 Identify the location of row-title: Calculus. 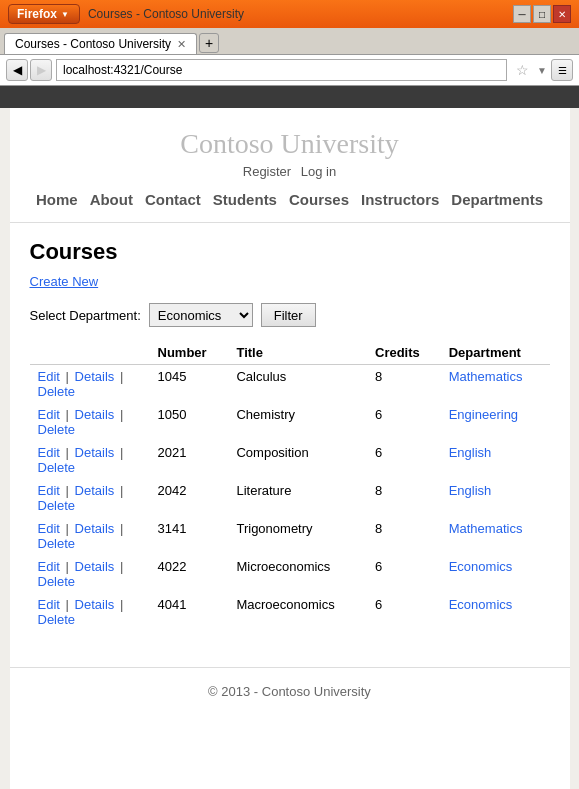
(298, 384).